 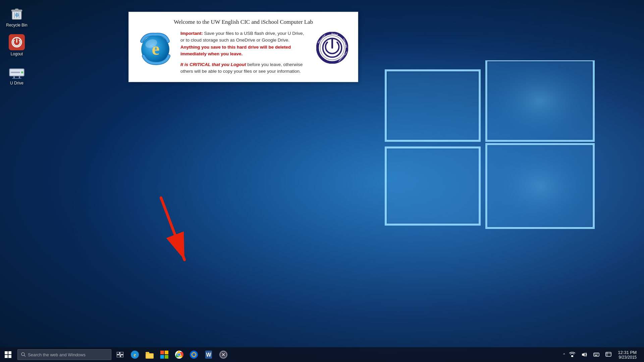 I want to click on tray-chevron: ^, so click(x=564, y=355).